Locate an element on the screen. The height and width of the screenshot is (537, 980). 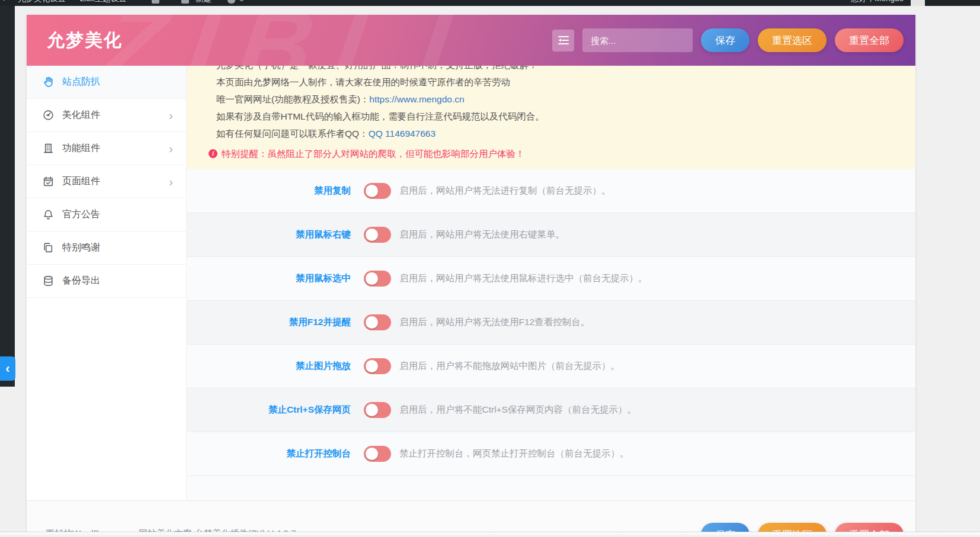
setting-label: 禁用鼠标选中 is located at coordinates (269, 278).